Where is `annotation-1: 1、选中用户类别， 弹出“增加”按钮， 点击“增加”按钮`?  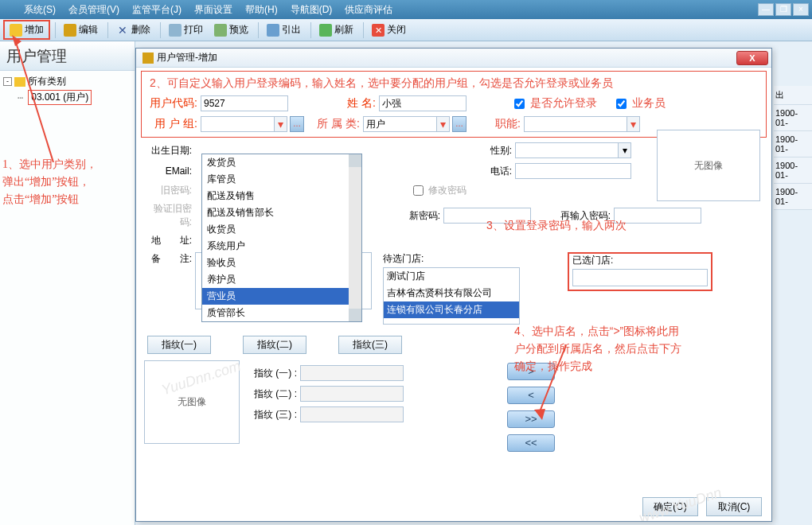
annotation-1: 1、选中用户类别， 弹出“增加”按钮， 点击“增加”按钮 is located at coordinates (68, 182).